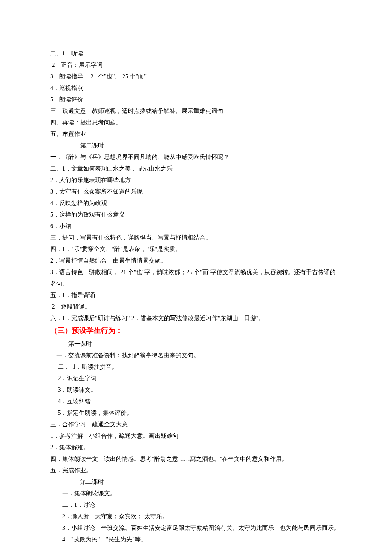 Image resolution: width=392 pixels, height=555 pixels. What do you see at coordinates (196, 402) in the screenshot?
I see `text-line: 4．互读纠错` at bounding box center [196, 402].